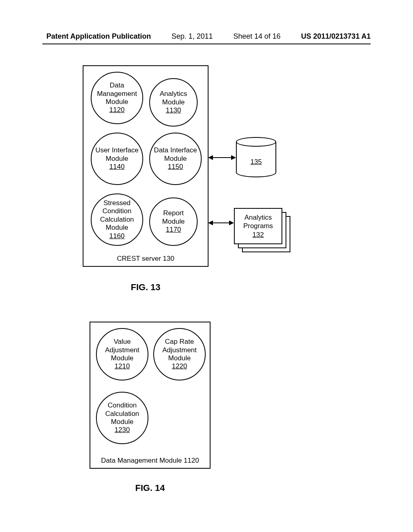  What do you see at coordinates (173, 222) in the screenshot?
I see `module-report: Report Module 1170` at bounding box center [173, 222].